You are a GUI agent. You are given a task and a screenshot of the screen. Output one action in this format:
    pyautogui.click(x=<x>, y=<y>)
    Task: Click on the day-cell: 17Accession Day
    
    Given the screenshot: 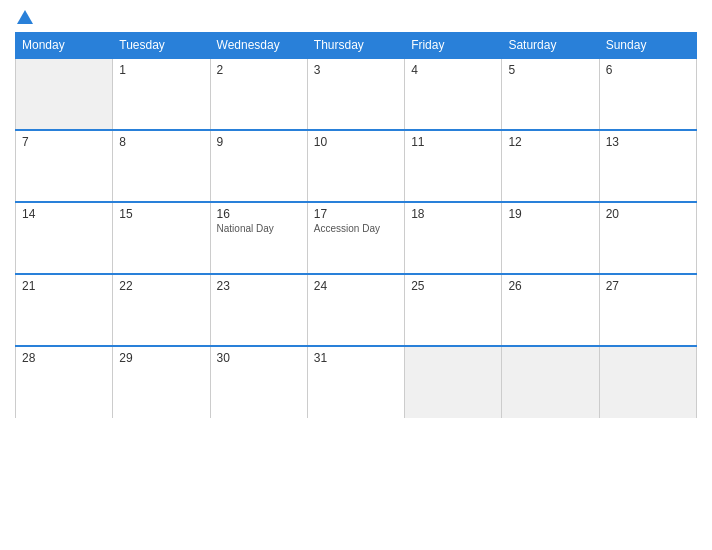 What is the action you would take?
    pyautogui.click(x=356, y=238)
    